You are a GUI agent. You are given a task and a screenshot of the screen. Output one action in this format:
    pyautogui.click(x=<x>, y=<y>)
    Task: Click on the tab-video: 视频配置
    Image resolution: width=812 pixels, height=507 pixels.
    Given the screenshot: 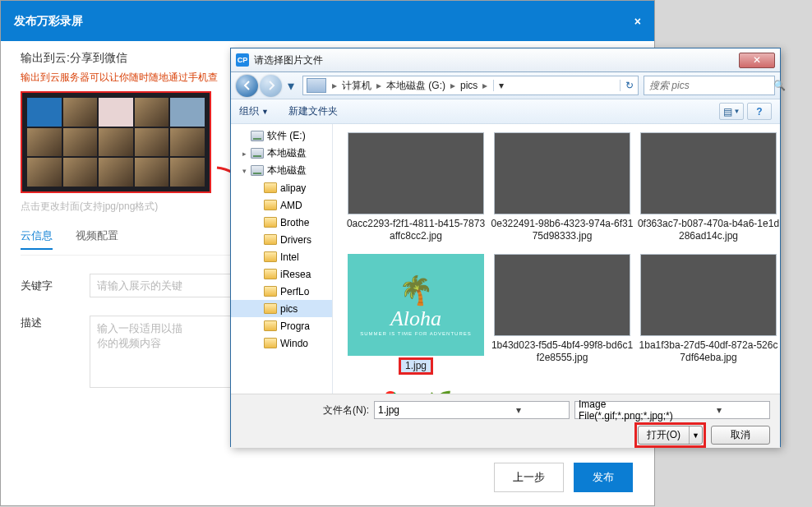 What is the action you would take?
    pyautogui.click(x=97, y=239)
    